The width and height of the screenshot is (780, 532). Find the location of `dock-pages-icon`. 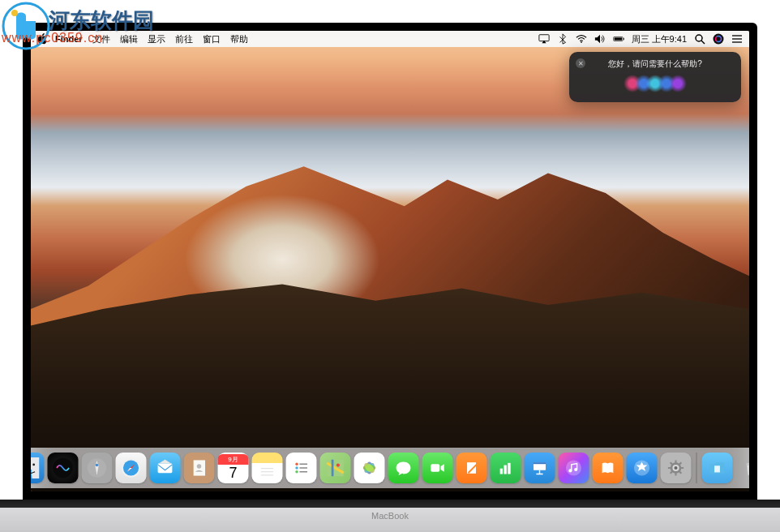

dock-pages-icon is located at coordinates (472, 468).